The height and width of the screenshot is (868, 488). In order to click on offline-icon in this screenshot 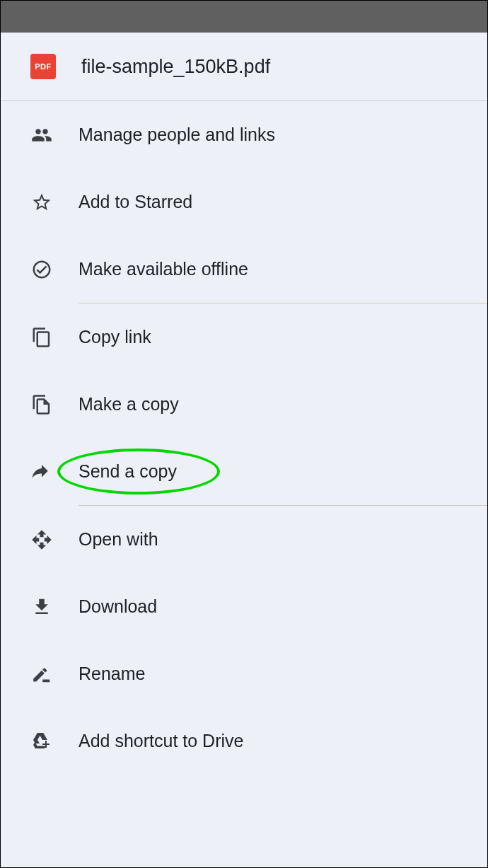, I will do `click(42, 270)`.